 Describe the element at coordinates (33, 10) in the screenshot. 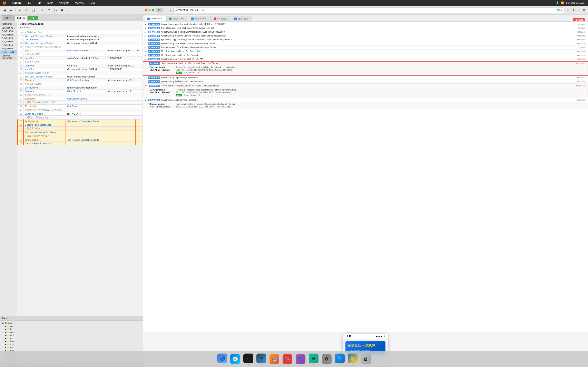

I see `toolbar-copy: 📋` at that location.